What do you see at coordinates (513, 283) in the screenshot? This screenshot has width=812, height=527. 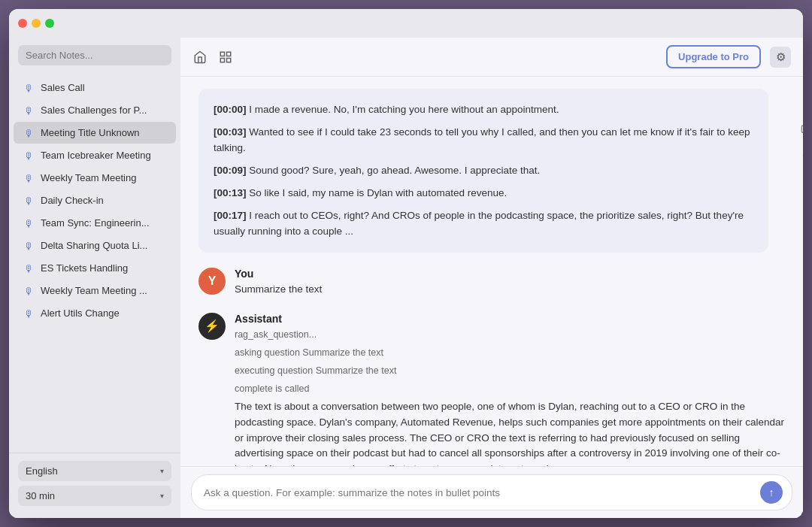 I see `user-message-content: You Summarize the text` at bounding box center [513, 283].